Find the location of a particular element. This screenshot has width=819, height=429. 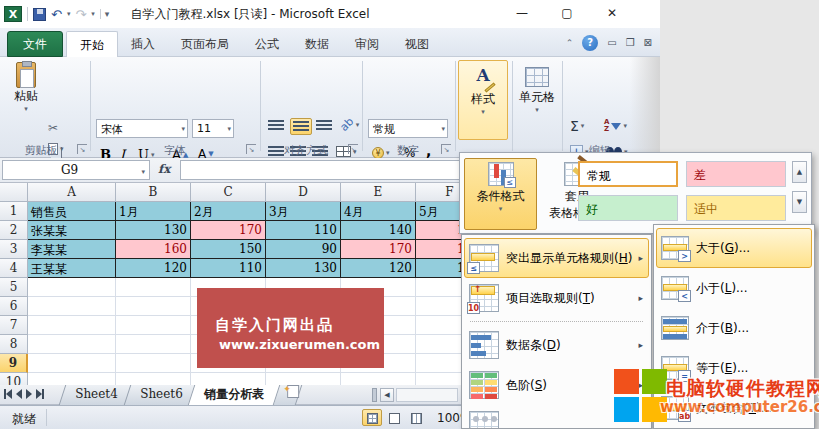

align-middle-button is located at coordinates (301, 126).